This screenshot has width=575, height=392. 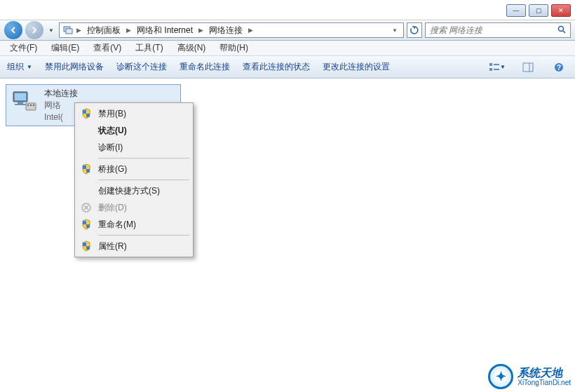 What do you see at coordinates (51, 30) in the screenshot?
I see `history-dropdown: ▼` at bounding box center [51, 30].